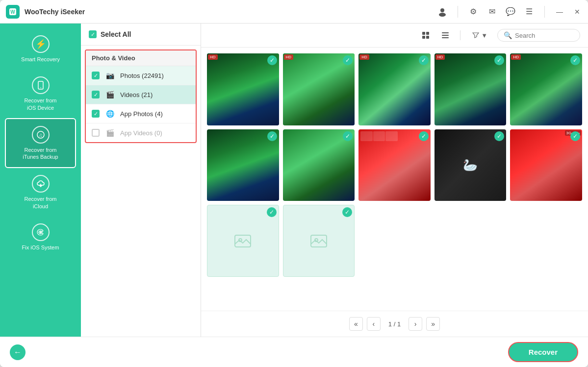  Describe the element at coordinates (18, 352) in the screenshot. I see `back-button: ←` at that location.